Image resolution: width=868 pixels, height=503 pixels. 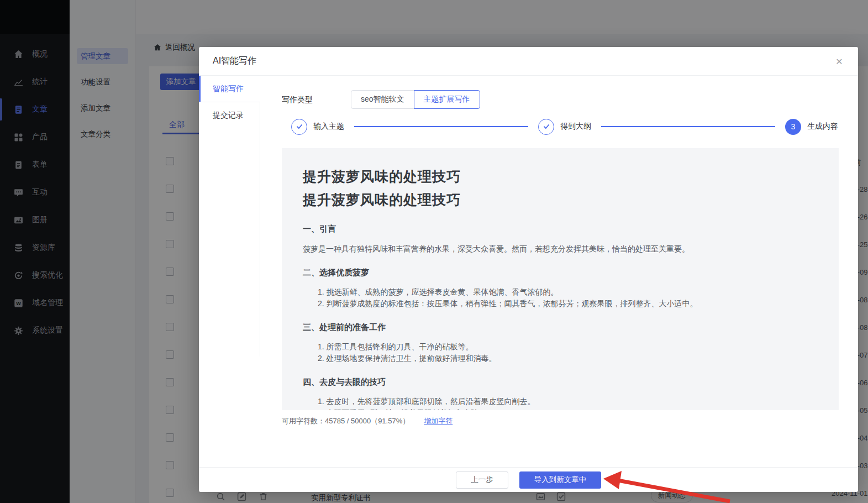 What do you see at coordinates (839, 61) in the screenshot?
I see `close-icon: ×` at bounding box center [839, 61].